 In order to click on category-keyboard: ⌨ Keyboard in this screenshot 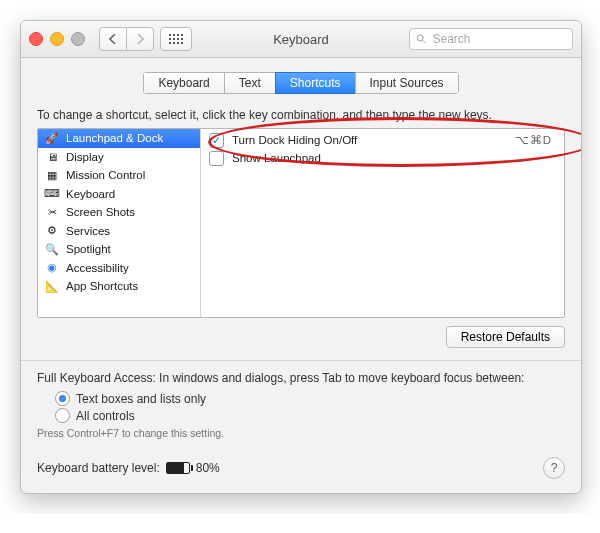, I will do `click(119, 194)`.